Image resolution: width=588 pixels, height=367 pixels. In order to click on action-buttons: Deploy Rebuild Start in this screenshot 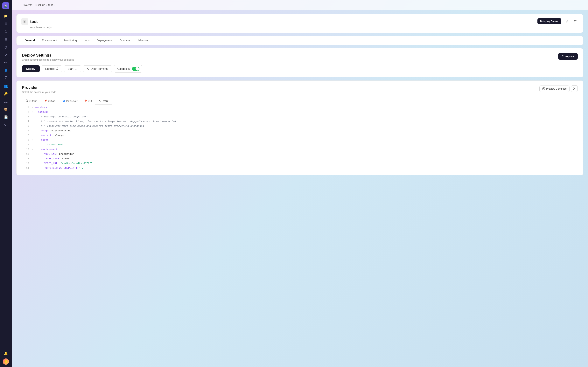, I will do `click(300, 69)`.